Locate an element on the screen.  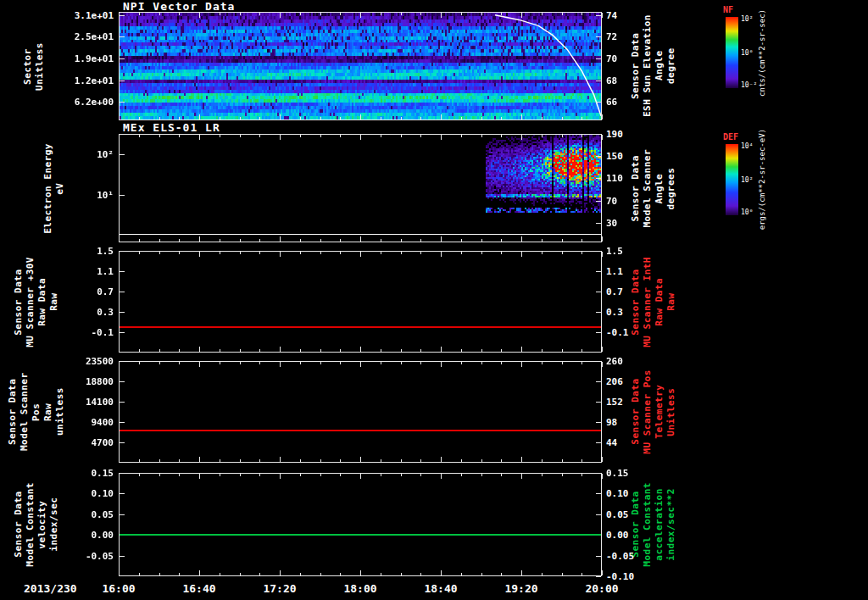
npi-left-tick-label: 6.2e+00 is located at coordinates (57, 102).